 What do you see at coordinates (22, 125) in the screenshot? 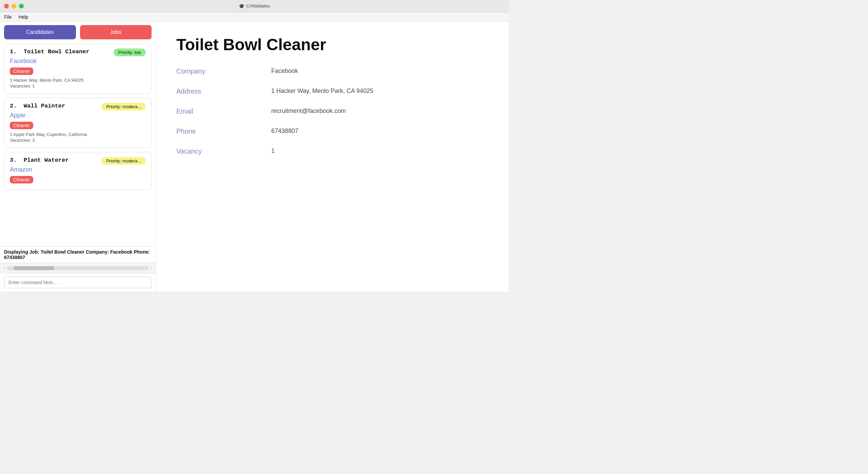
I see `job-type-2: Cleaner` at bounding box center [22, 125].